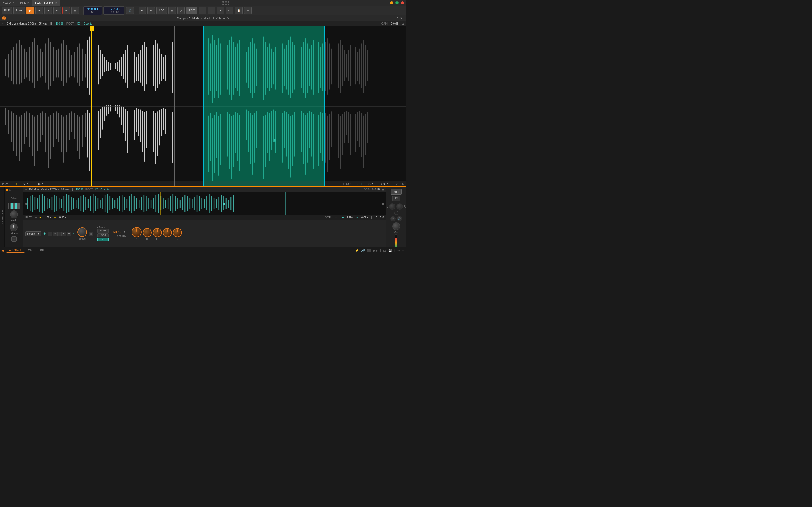 The image size is (812, 507). Describe the element at coordinates (375, 251) in the screenshot. I see `bottom-icon-4: ▶▶` at that location.